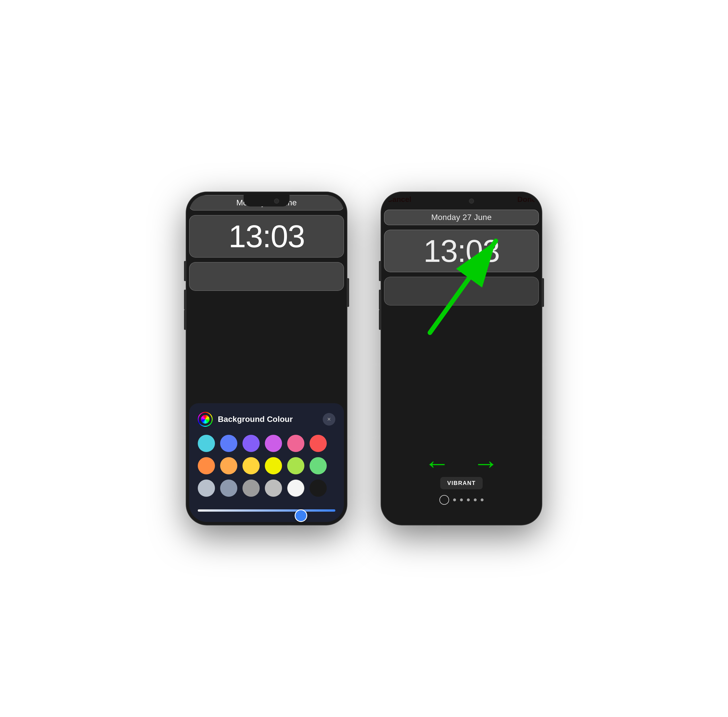 This screenshot has width=728, height=717. What do you see at coordinates (318, 444) in the screenshot?
I see `swatch-red` at bounding box center [318, 444].